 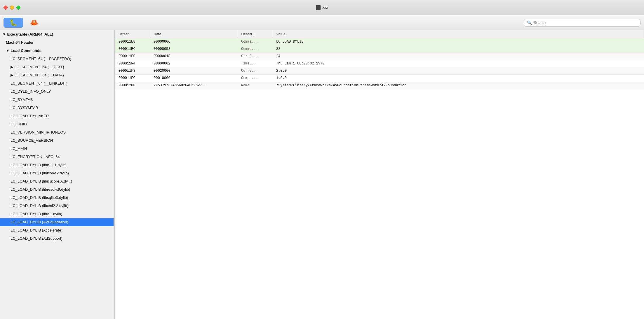 What do you see at coordinates (458, 34) in the screenshot?
I see `col-header-value: Value` at bounding box center [458, 34].